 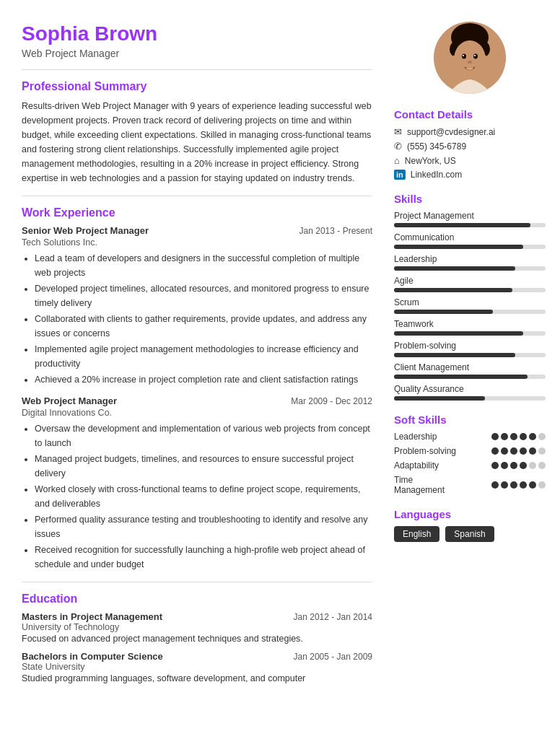 What do you see at coordinates (69, 401) in the screenshot?
I see `job-2-title: Web Project Manager` at bounding box center [69, 401].